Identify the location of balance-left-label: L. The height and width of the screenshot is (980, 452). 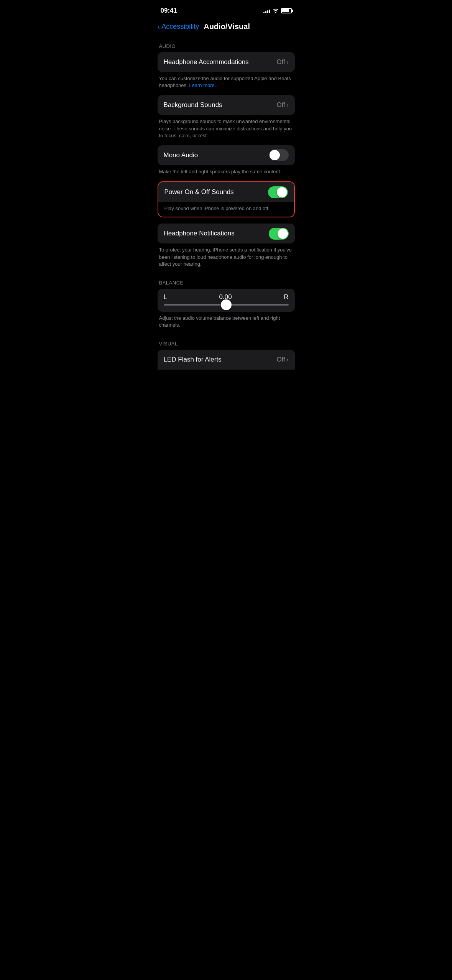
(166, 297).